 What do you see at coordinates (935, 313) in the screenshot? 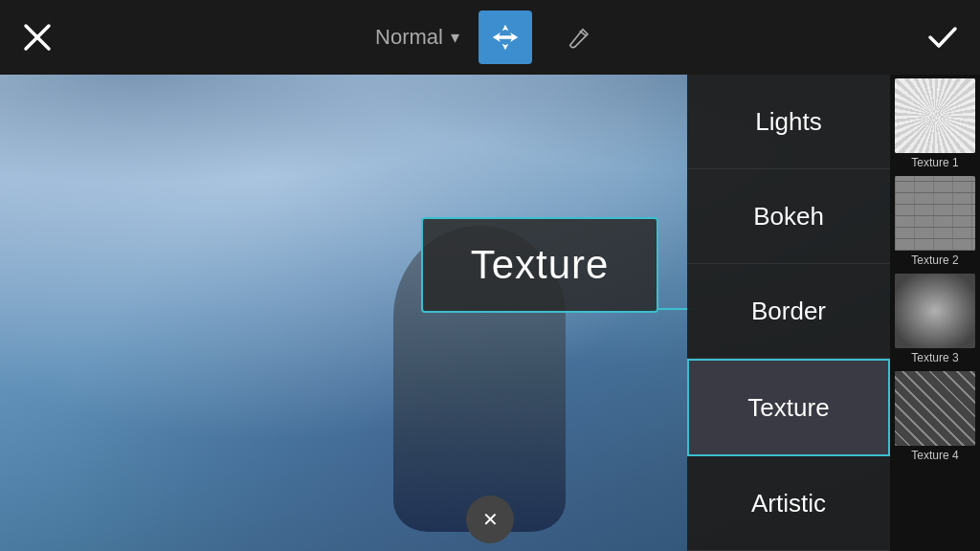
I see `thumbnails-panel: Texture 1Texture 2Texture 3Texture 4` at bounding box center [935, 313].